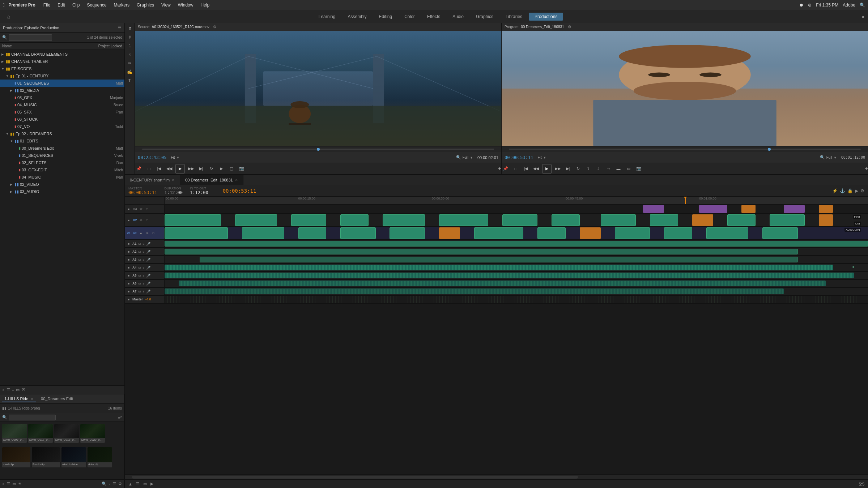 The image size is (868, 488). I want to click on program-full-chevron: ▼, so click(835, 158).